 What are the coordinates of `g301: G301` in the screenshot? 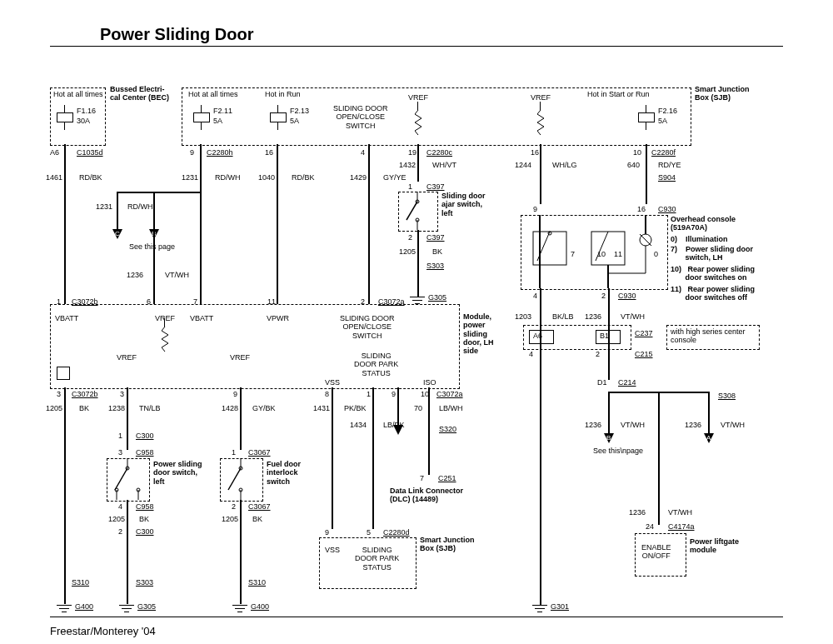 It's located at (560, 607).